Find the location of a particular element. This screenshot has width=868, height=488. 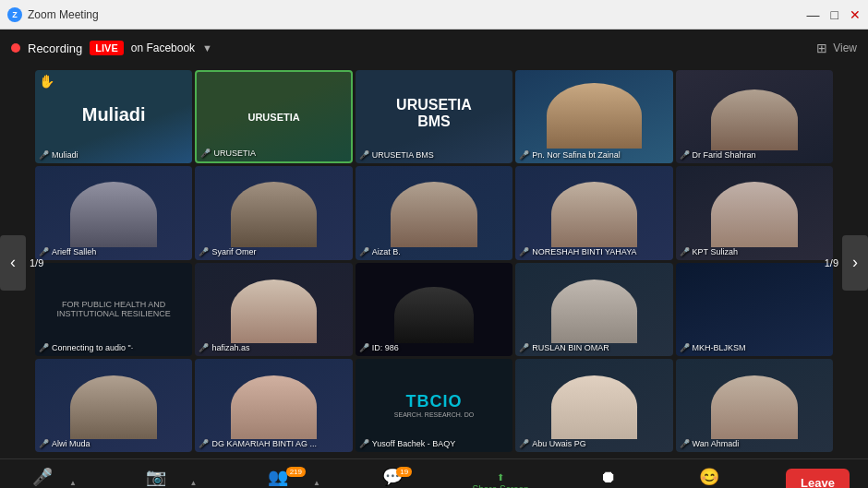

view-label: View is located at coordinates (845, 48).